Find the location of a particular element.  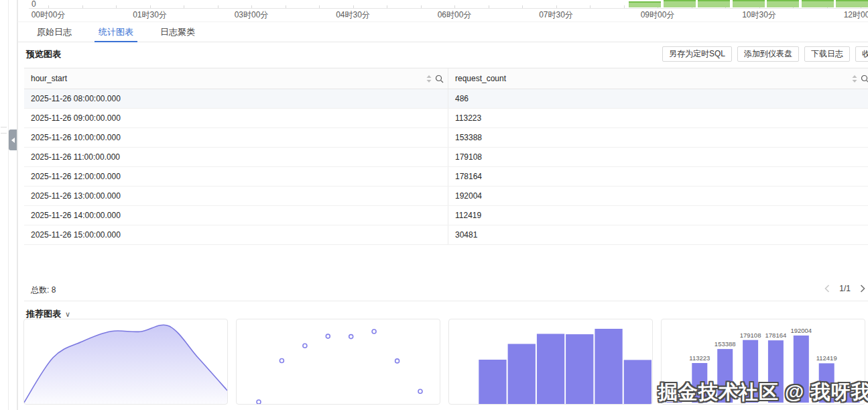

bar-value-label: 178164 is located at coordinates (776, 336).